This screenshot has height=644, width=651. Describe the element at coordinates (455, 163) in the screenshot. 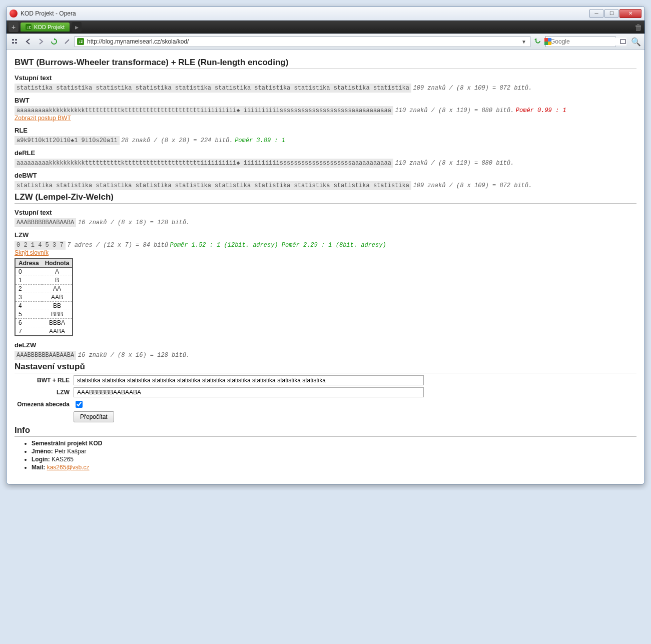

I see `derle-stats: 110 znaků / (8 x 110) = 880 bitů.` at that location.